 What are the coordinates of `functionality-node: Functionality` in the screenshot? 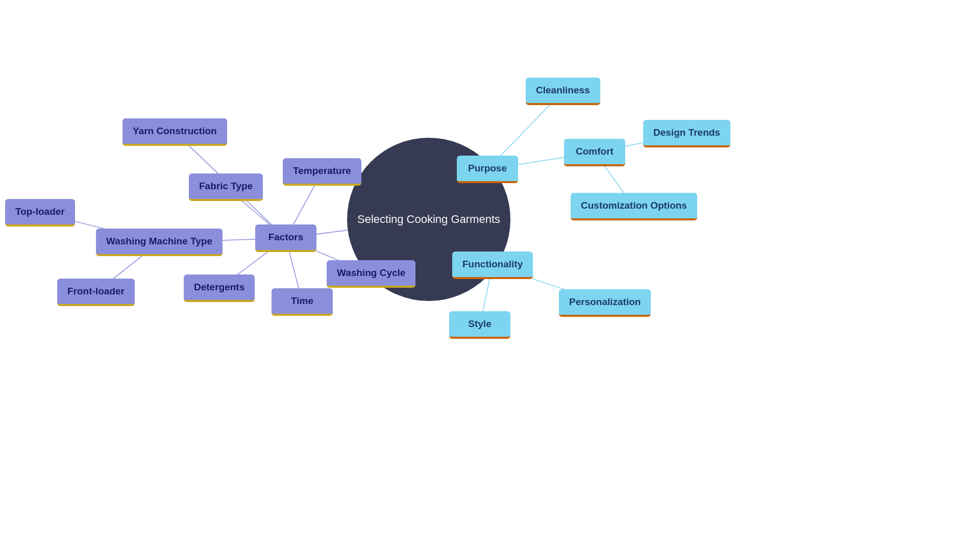 It's located at (493, 265).